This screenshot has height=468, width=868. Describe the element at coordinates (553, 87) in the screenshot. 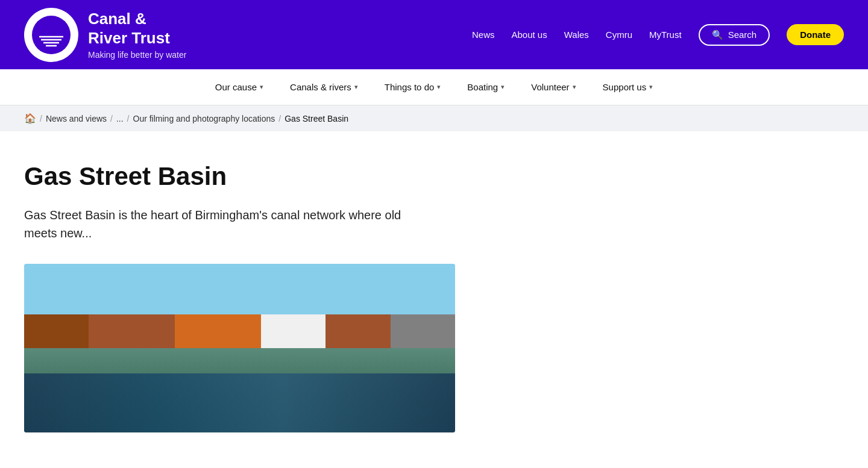

I see `nav-volunteer: Volunteer ▾` at that location.